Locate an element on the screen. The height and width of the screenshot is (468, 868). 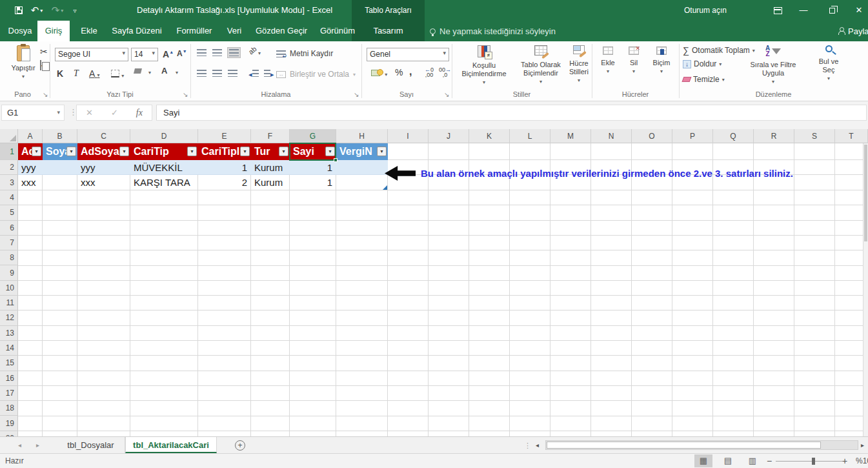
shrink-font-button: A▼ is located at coordinates (182, 54).